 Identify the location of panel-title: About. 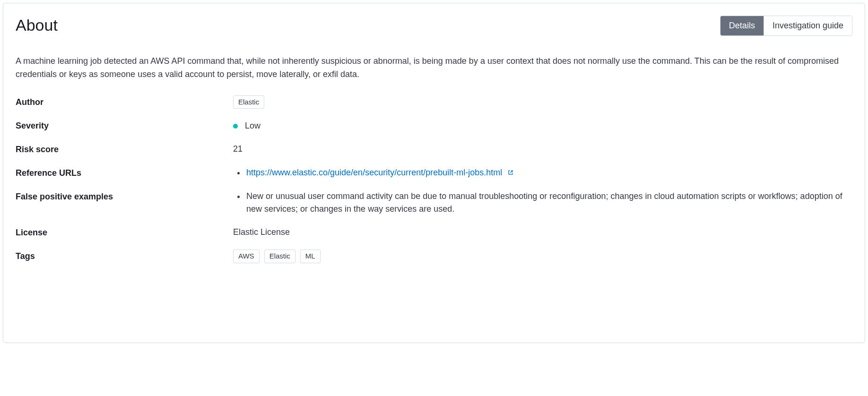
(37, 26).